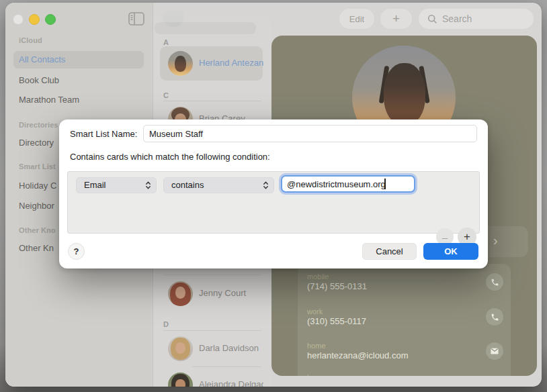 The height and width of the screenshot is (392, 547). I want to click on sidebar-item-neighbor: Neighbor, so click(36, 205).